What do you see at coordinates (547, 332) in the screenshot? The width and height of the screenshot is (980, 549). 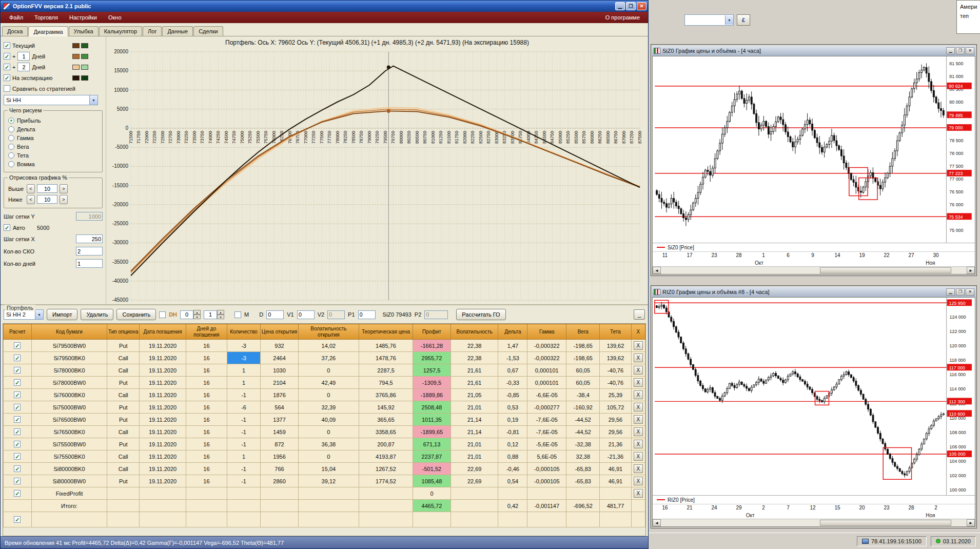 I see `column-header: Гамма` at bounding box center [547, 332].